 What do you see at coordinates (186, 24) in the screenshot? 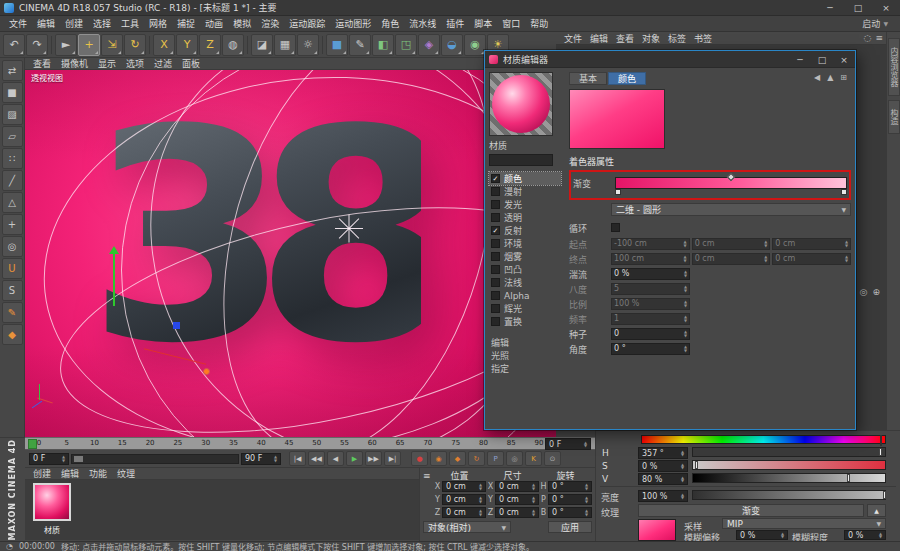
I see `menu-item-6: 捕捉` at bounding box center [186, 24].